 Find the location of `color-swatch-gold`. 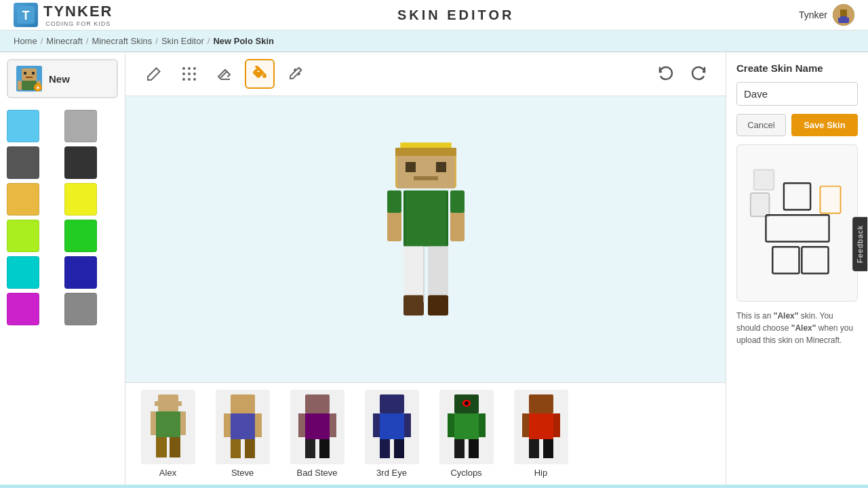

color-swatch-gold is located at coordinates (23, 199).